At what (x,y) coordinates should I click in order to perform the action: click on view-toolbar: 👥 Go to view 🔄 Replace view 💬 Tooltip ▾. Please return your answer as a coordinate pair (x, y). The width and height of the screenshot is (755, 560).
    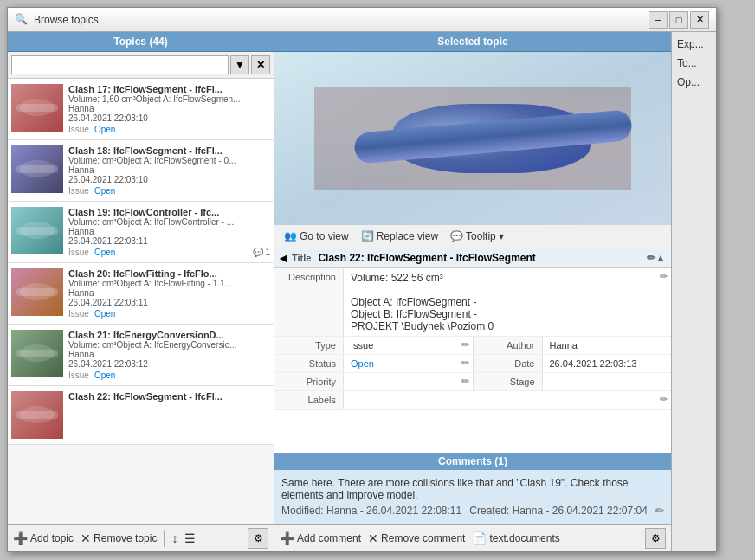
    Looking at the image, I should click on (473, 237).